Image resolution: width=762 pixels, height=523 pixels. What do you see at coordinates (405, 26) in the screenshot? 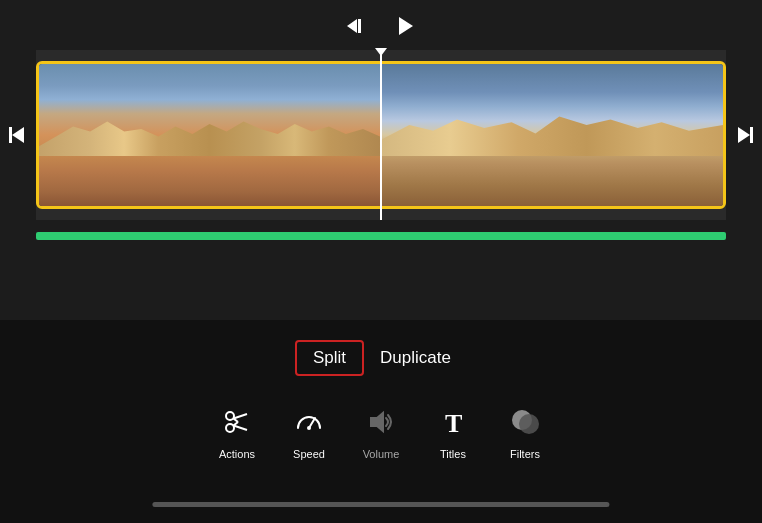
I see `play-button` at bounding box center [405, 26].